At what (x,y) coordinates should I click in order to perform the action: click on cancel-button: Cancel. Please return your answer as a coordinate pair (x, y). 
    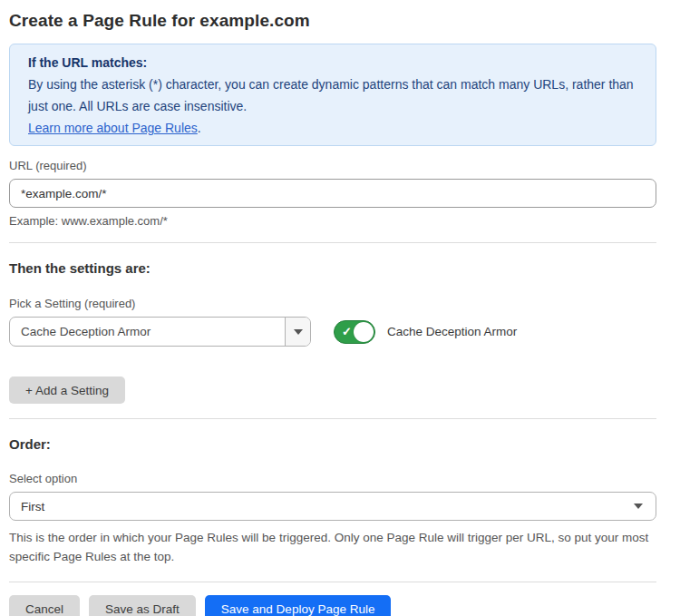
    Looking at the image, I should click on (44, 606).